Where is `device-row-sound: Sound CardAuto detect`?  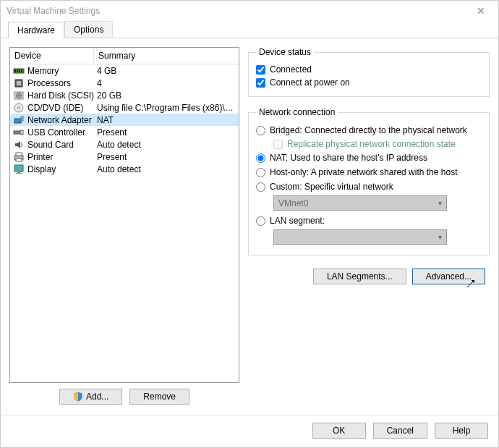 device-row-sound: Sound CardAuto detect is located at coordinates (124, 145).